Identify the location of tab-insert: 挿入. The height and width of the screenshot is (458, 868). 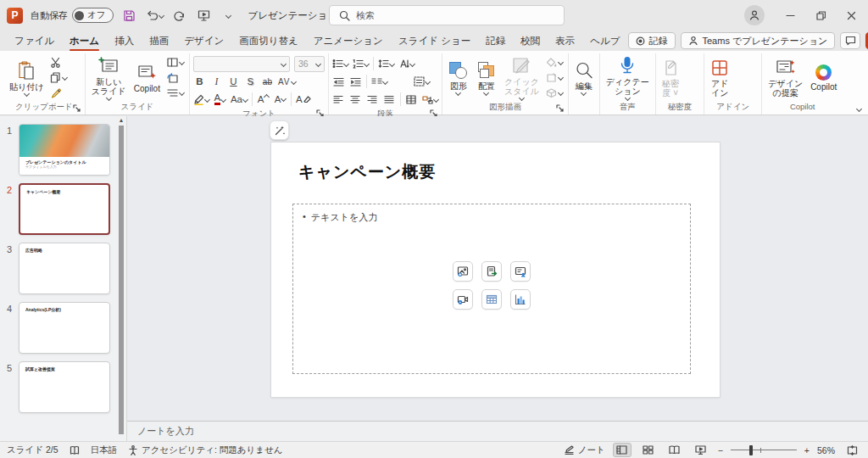
(124, 41).